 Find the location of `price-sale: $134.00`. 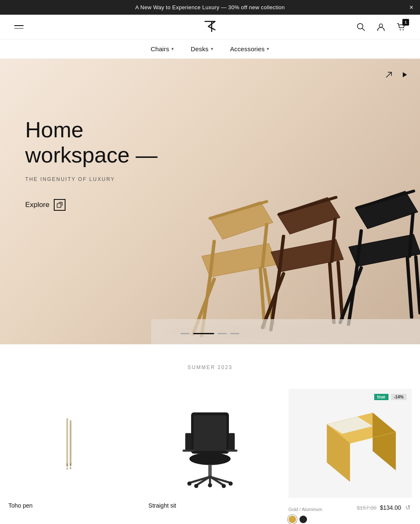

price-sale: $134.00 is located at coordinates (391, 508).